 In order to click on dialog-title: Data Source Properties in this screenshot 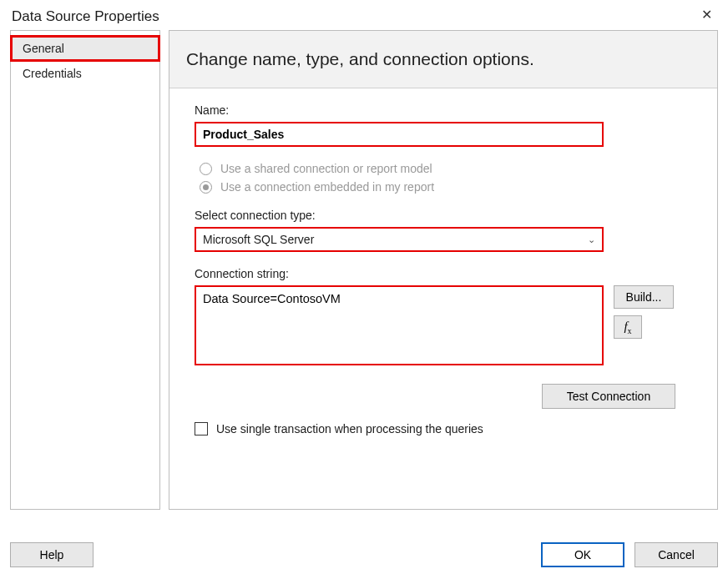, I will do `click(85, 17)`.